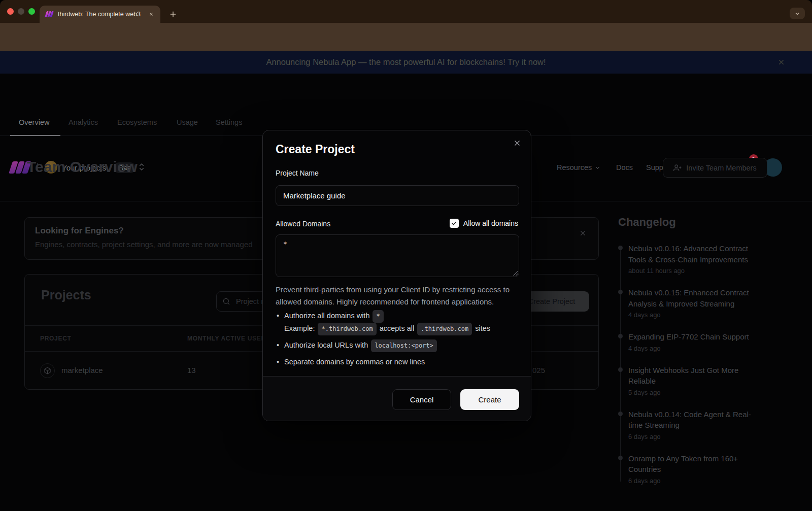  What do you see at coordinates (347, 329) in the screenshot?
I see `example-domain-chip: *.thirdweb.com` at bounding box center [347, 329].